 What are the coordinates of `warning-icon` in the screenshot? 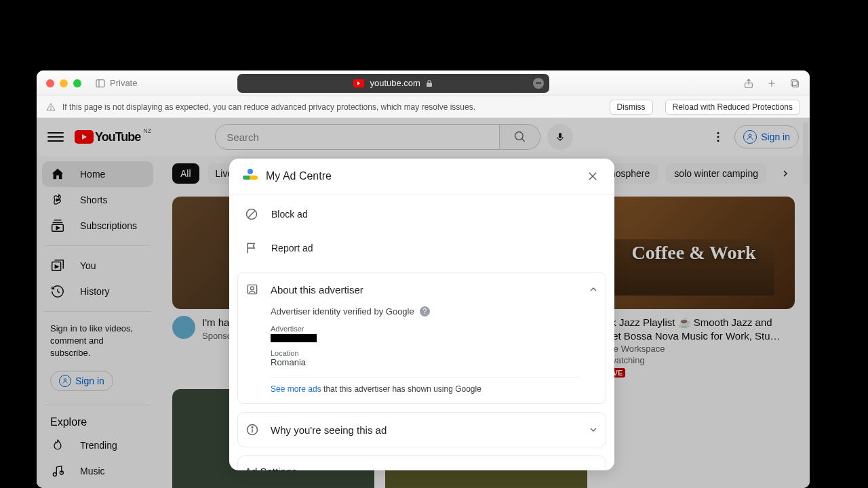 It's located at (51, 107).